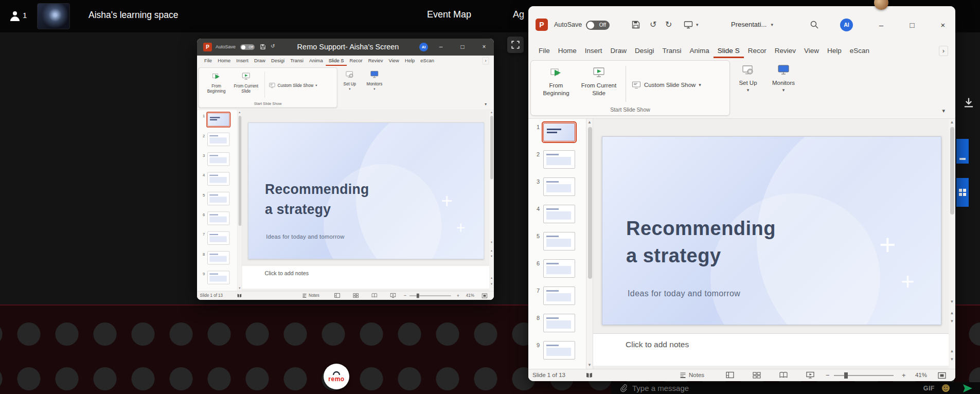 The height and width of the screenshot is (394, 980). I want to click on monitors-button: Monitors ▾, so click(783, 78).